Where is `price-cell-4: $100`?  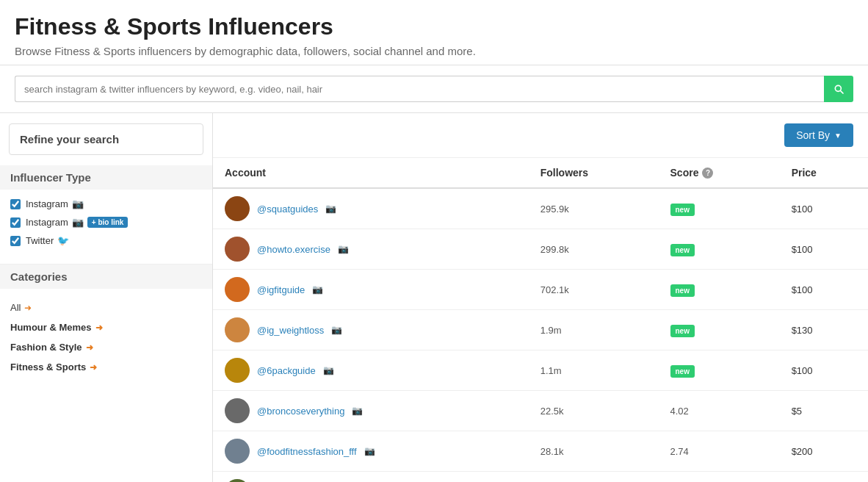 price-cell-4: $100 is located at coordinates (824, 370).